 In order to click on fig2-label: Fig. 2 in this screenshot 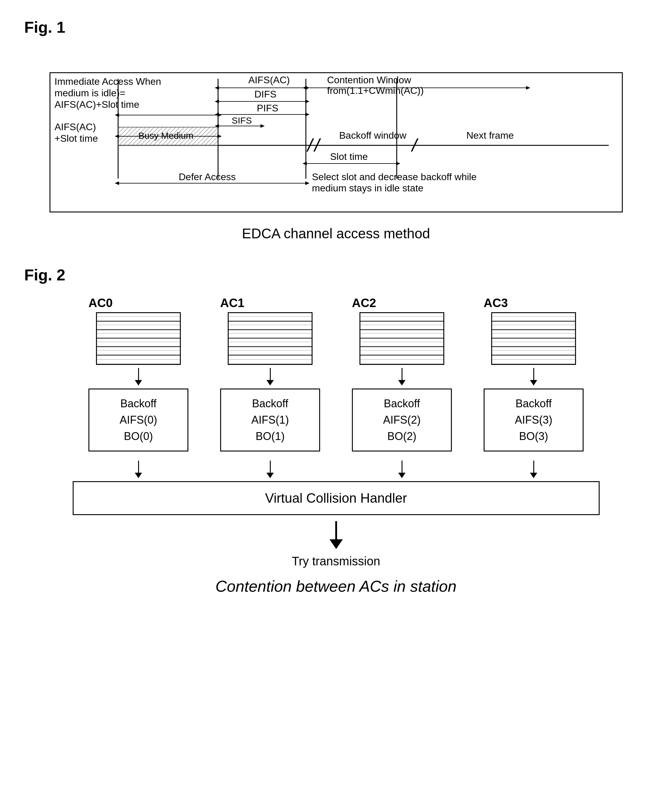, I will do `click(336, 275)`.